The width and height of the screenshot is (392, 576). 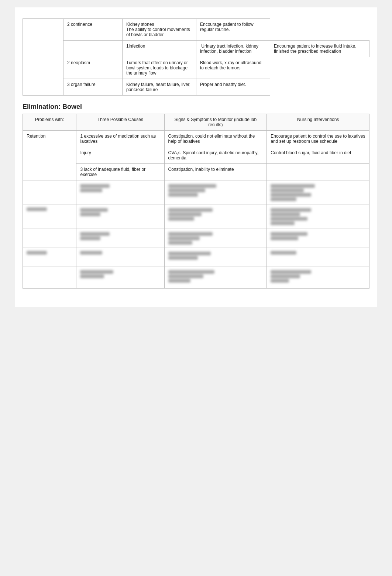 I want to click on intervention-cell: Blood work, x-ray or ultrasound to detac…, so click(x=233, y=68).